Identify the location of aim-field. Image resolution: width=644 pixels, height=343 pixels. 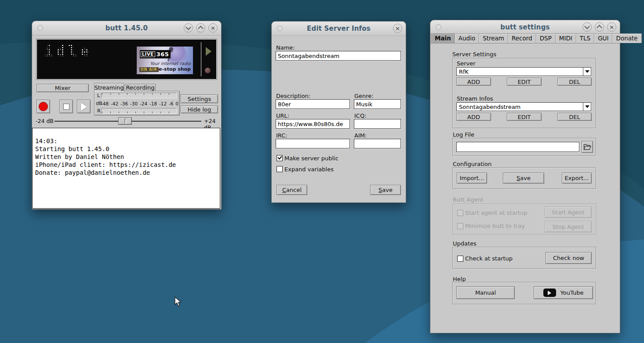
(377, 144).